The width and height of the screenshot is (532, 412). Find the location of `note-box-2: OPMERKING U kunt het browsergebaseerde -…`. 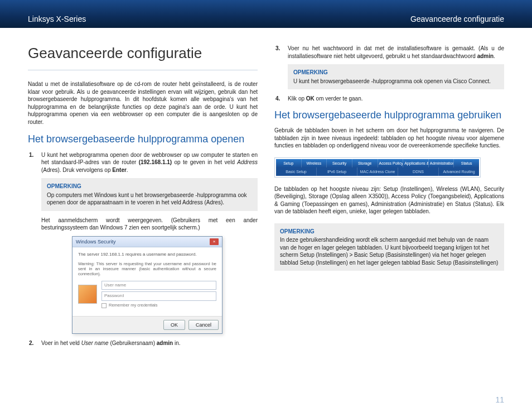

note-box-2: OPMERKING U kunt het browsergebaseerde -… is located at coordinates (396, 77).